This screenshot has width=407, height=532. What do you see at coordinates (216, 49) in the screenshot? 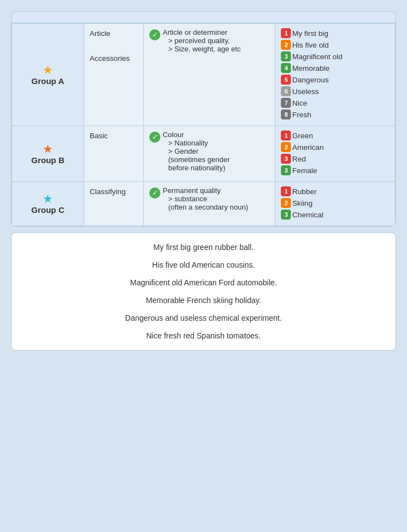
I see `desc-line: > Size, weight, age etc` at bounding box center [216, 49].